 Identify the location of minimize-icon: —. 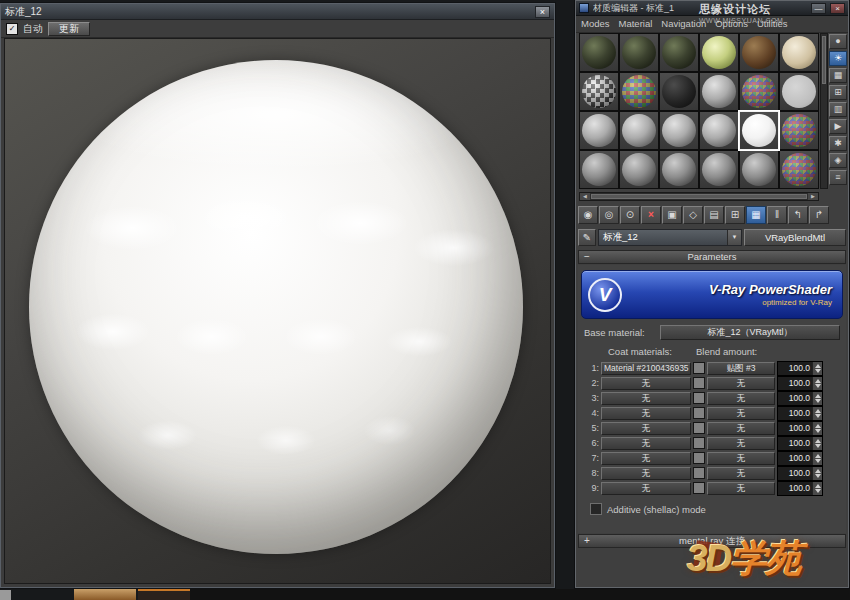
(818, 8).